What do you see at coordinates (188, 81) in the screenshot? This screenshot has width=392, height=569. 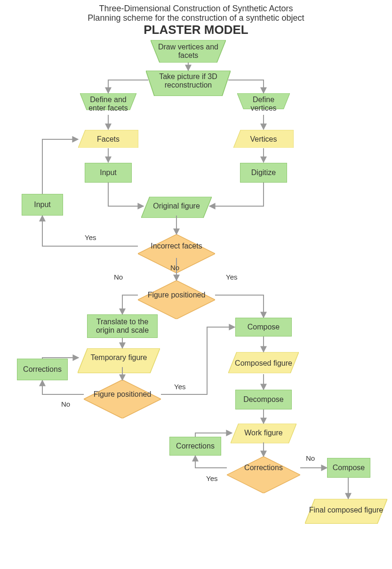 I see `node-label: Take picture if 3D reconstruction` at bounding box center [188, 81].